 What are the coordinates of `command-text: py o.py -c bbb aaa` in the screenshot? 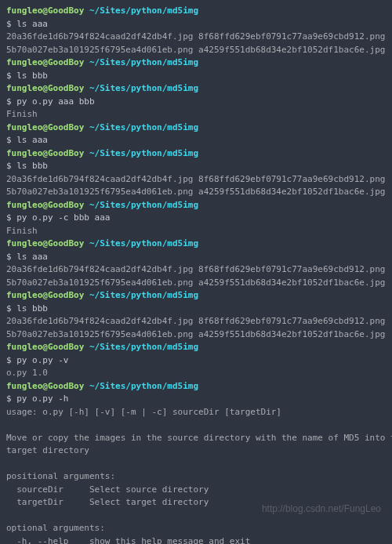 It's located at (63, 218).